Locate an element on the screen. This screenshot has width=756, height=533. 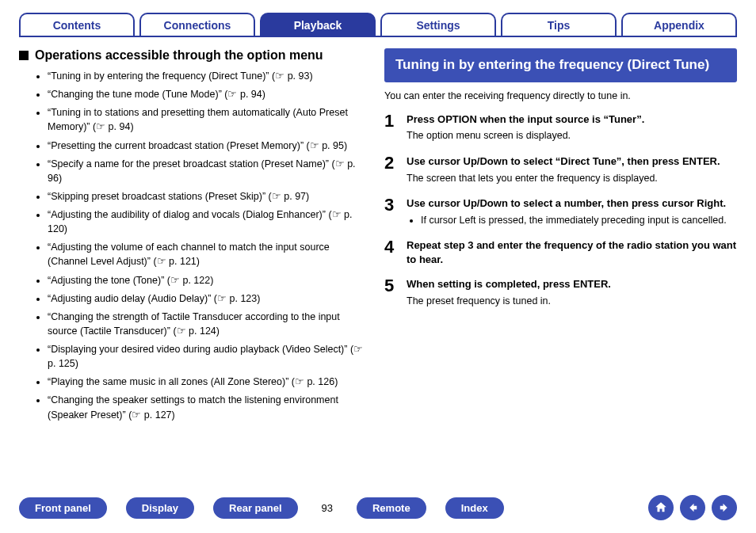
option-item-text: “Skipping preset broadcast stations (Pre… is located at coordinates (157, 196).